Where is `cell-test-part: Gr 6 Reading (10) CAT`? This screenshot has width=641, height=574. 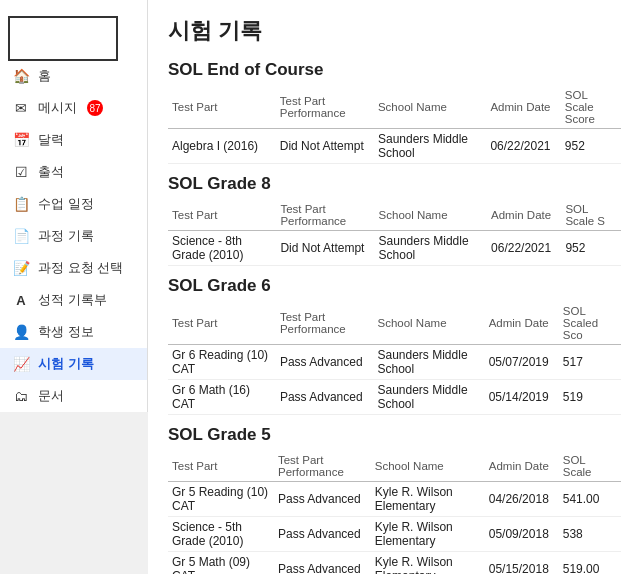
cell-test-part: Gr 6 Reading (10) CAT is located at coordinates (222, 362).